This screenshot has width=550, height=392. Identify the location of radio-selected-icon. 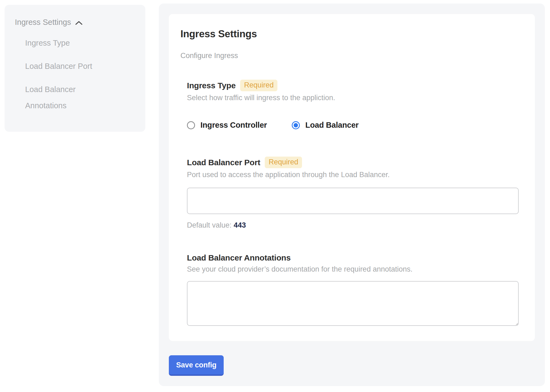
(296, 125).